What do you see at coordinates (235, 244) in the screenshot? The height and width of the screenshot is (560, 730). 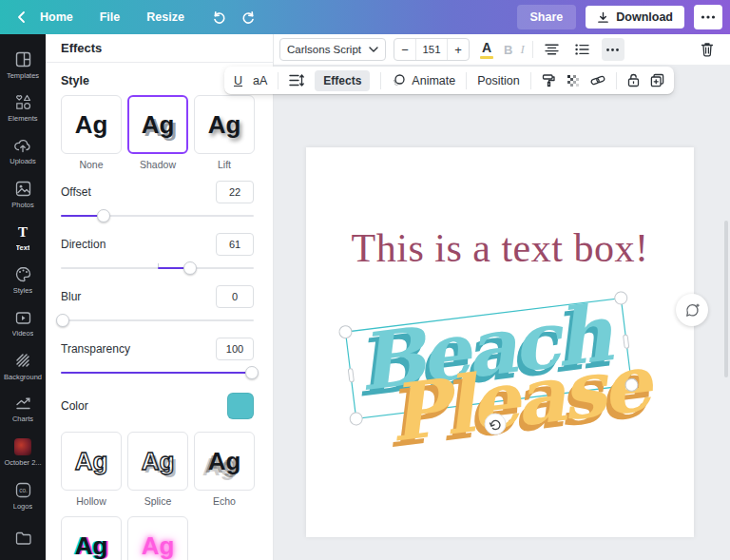 I see `direction-value-input: 61` at bounding box center [235, 244].